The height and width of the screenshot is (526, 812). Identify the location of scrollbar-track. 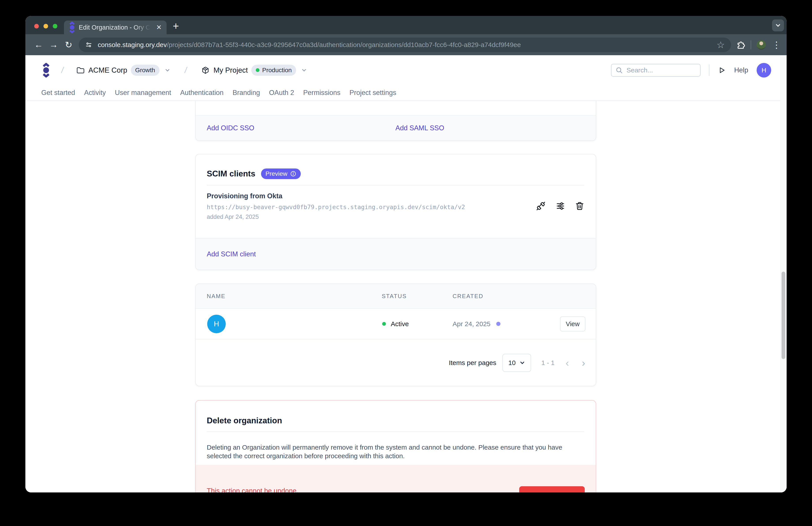
(783, 274).